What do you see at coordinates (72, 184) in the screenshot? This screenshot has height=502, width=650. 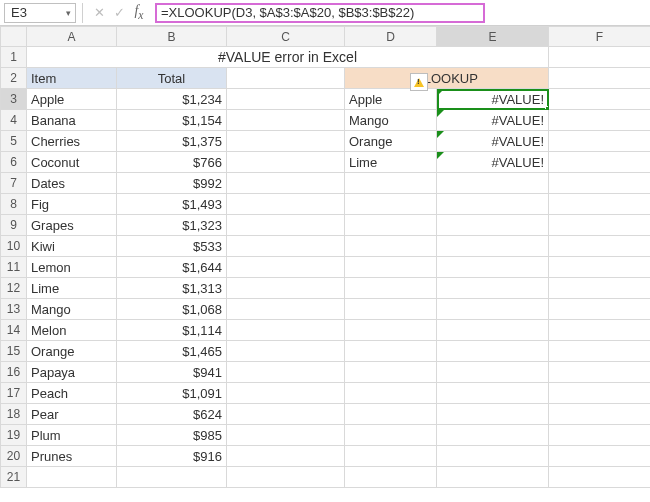 I see `cell-item: Dates` at bounding box center [72, 184].